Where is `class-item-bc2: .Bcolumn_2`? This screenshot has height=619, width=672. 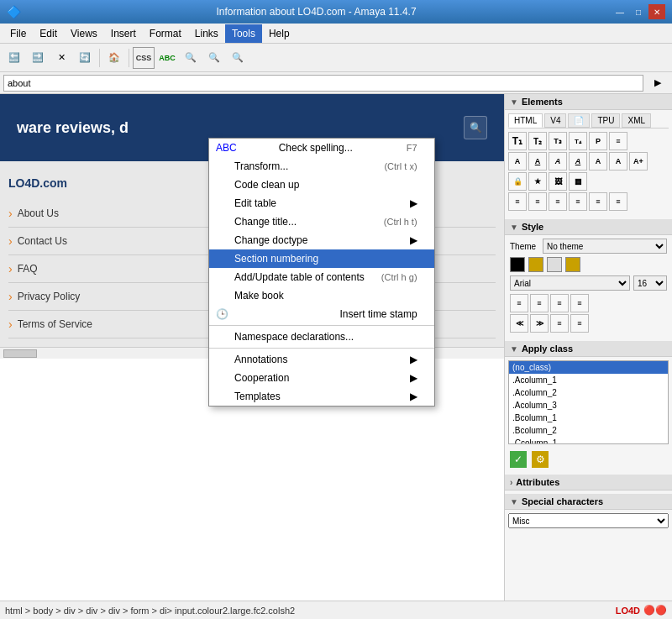
class-item-bc2: .Bcolumn_2 is located at coordinates (588, 430).